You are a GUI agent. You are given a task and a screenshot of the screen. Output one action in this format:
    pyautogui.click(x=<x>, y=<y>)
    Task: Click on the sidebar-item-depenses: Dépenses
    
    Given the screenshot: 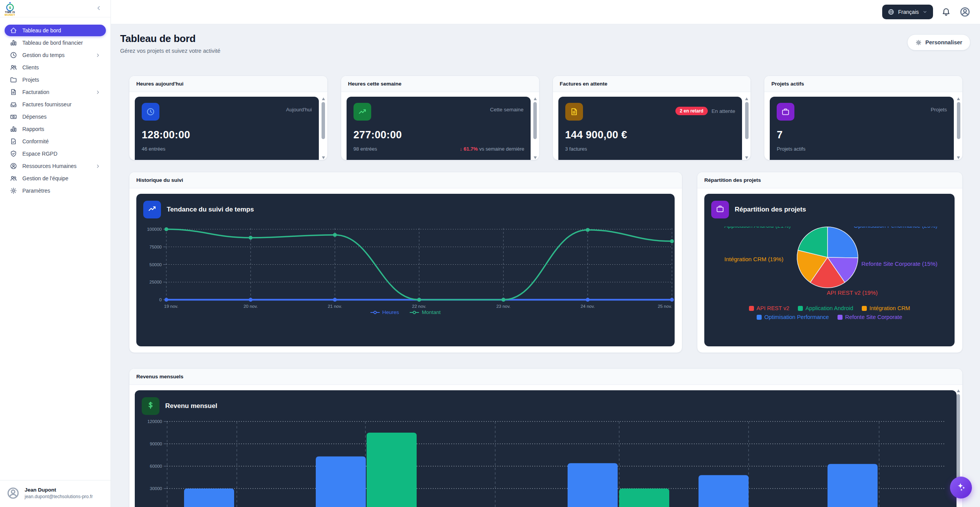 What is the action you would take?
    pyautogui.click(x=55, y=117)
    